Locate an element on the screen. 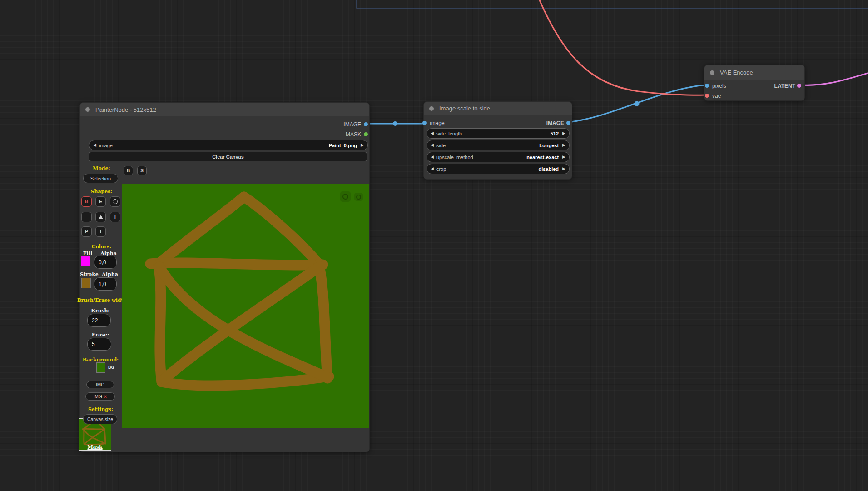 Image resolution: width=868 pixels, height=491 pixels. widget-value: disabled is located at coordinates (549, 169).